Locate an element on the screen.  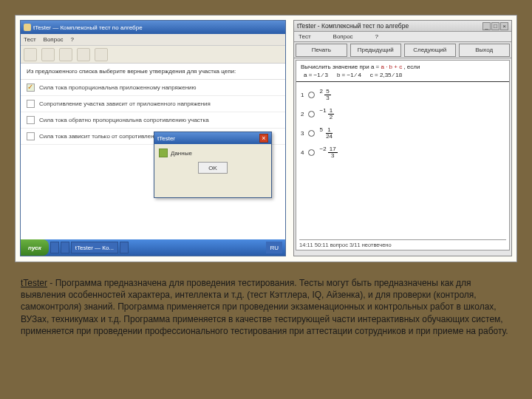
window-title: tTester - Комплексный тест по алгебре is located at coordinates (353, 26).